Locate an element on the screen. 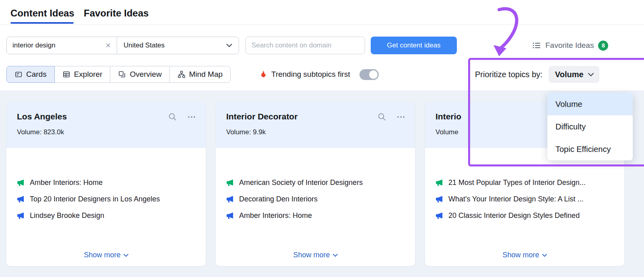 The height and width of the screenshot is (277, 644). get-content-ideas-button: Get content ideas is located at coordinates (414, 45).